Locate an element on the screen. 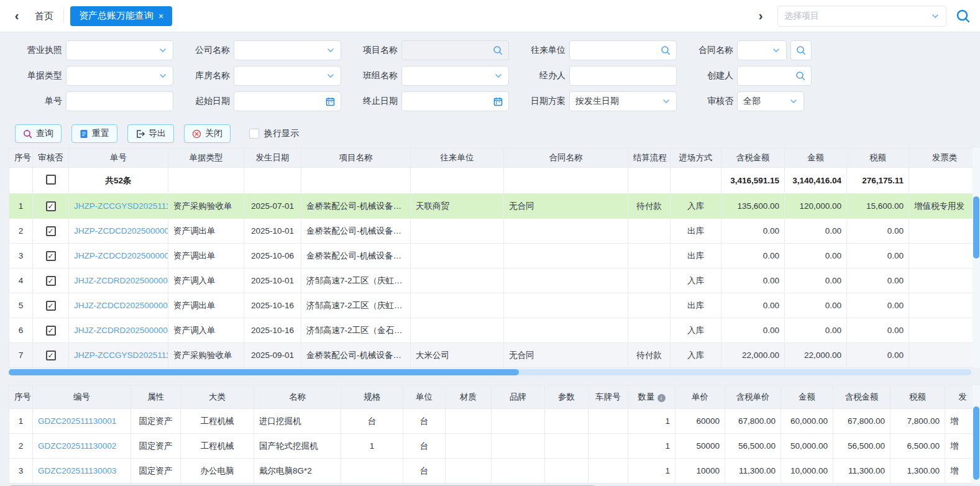  column-header-结算流程: 结算流程 is located at coordinates (649, 158).